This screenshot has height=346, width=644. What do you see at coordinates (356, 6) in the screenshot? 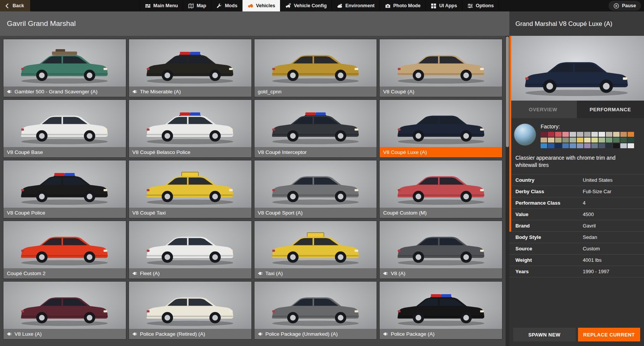
I see `nav-item-environment: Environment` at bounding box center [356, 6].